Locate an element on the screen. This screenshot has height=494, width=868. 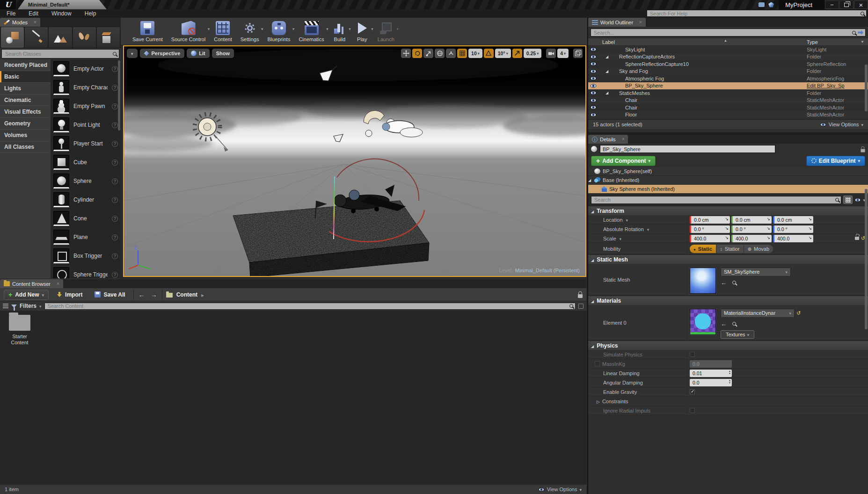
edit-blueprint-button: Edit Blueprint is located at coordinates (836, 161).